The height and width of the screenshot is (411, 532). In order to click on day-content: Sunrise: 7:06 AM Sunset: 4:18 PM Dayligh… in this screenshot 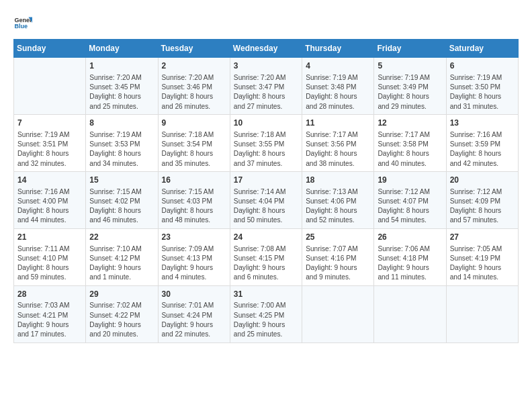, I will do `click(410, 263)`.